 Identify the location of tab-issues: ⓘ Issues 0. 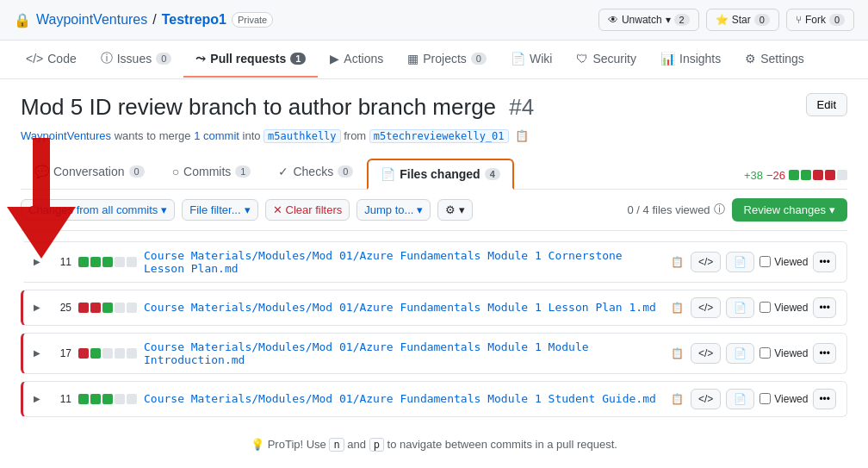
(136, 59).